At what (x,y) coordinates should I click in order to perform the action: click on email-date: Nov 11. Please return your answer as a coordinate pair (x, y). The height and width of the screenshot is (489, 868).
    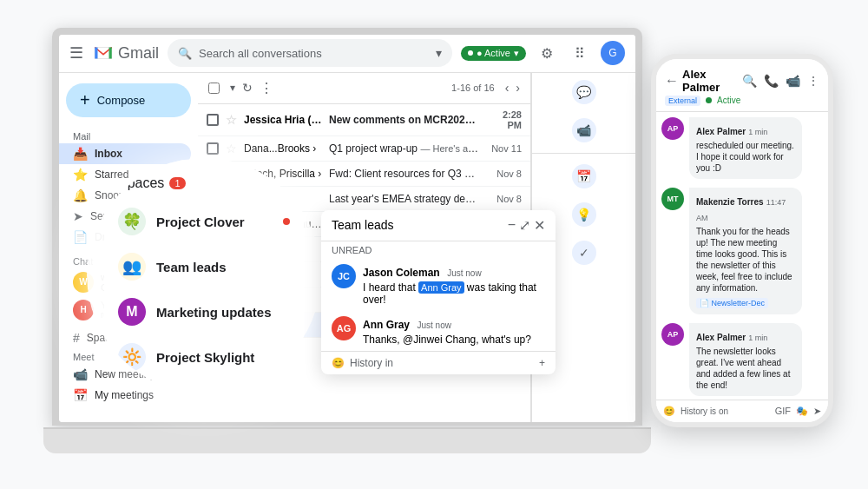
    Looking at the image, I should click on (504, 149).